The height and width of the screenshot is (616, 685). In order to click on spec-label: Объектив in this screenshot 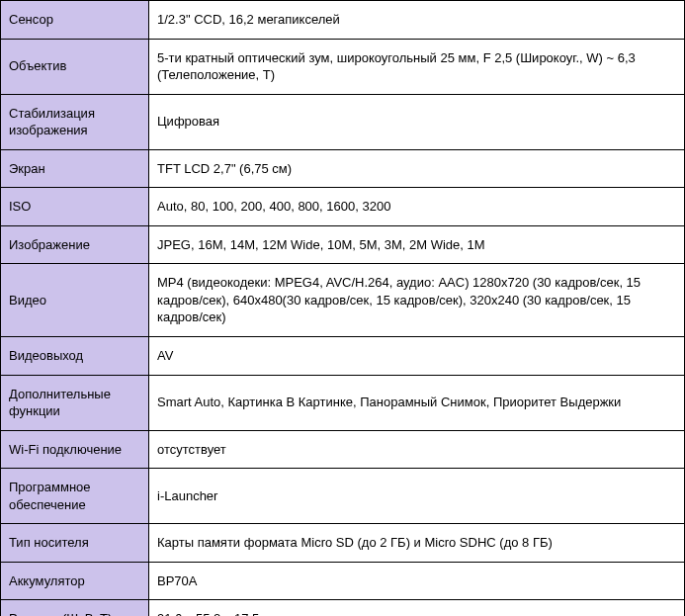, I will do `click(75, 66)`.